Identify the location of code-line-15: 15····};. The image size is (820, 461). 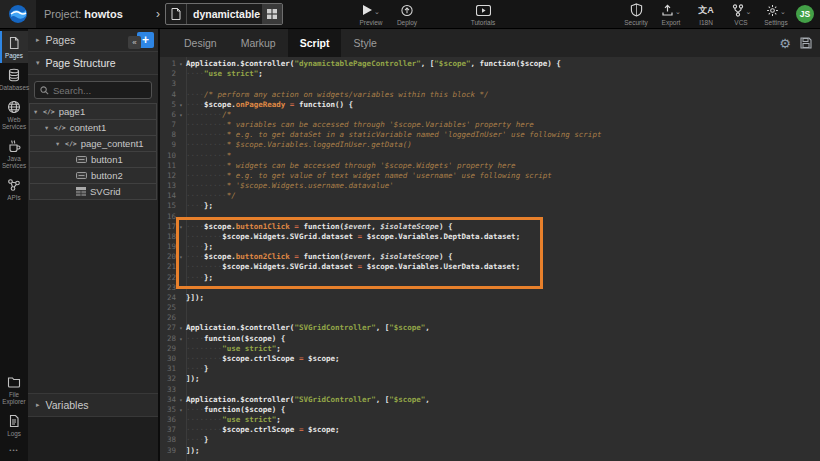
(490, 206).